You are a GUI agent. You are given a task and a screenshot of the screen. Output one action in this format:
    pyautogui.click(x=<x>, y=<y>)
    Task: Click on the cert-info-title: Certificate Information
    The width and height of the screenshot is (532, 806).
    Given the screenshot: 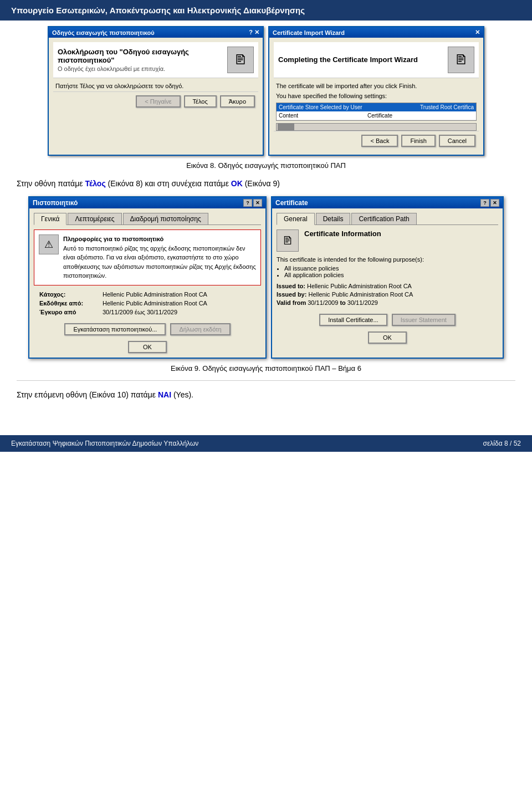 What is the action you would take?
    pyautogui.click(x=342, y=234)
    